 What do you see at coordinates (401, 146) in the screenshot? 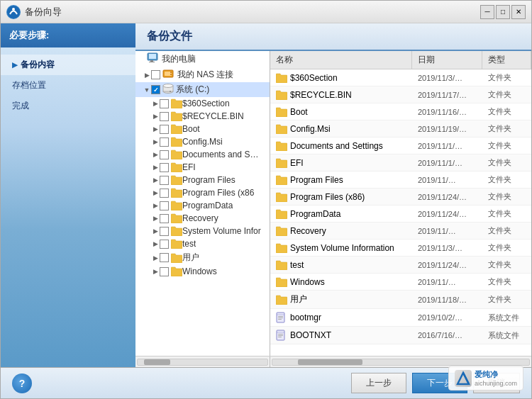
I see `list-item: Documents and Settings 2019/11/1/… 文件夹` at bounding box center [401, 146].